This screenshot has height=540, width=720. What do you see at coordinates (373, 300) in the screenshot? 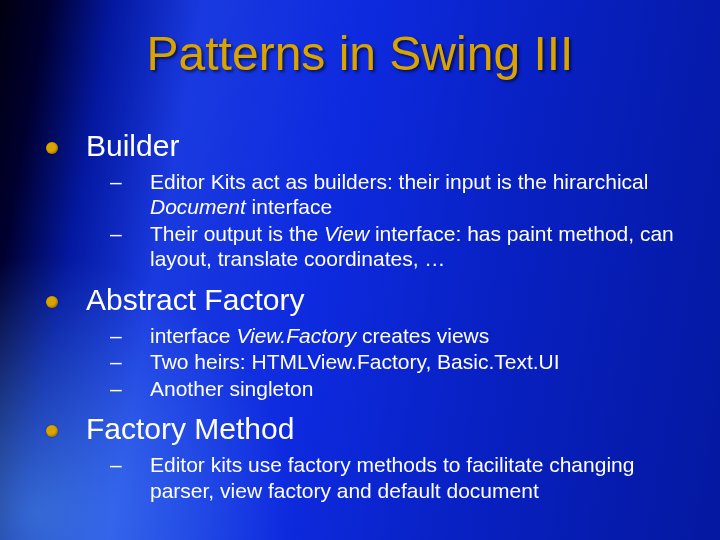
I see `bullet-abstract-factory: Abstract Factory` at bounding box center [373, 300].